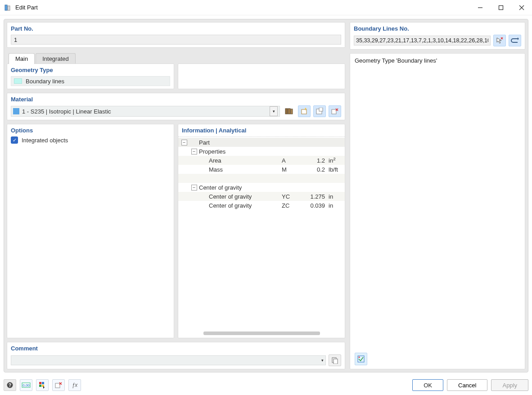  What do you see at coordinates (422, 41) in the screenshot?
I see `boundary-lines-input` at bounding box center [422, 41].